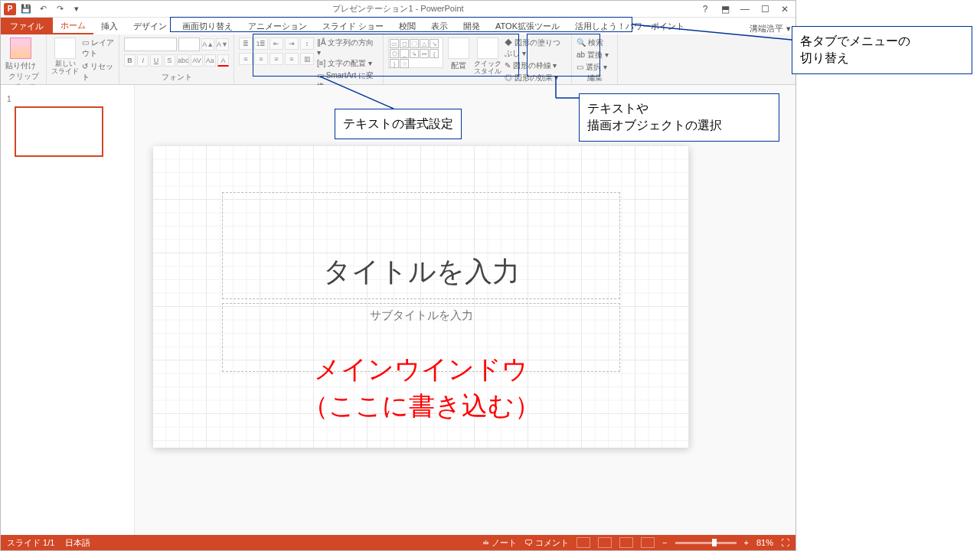 This screenshot has width=980, height=551. I want to click on paste-icon, so click(21, 48).